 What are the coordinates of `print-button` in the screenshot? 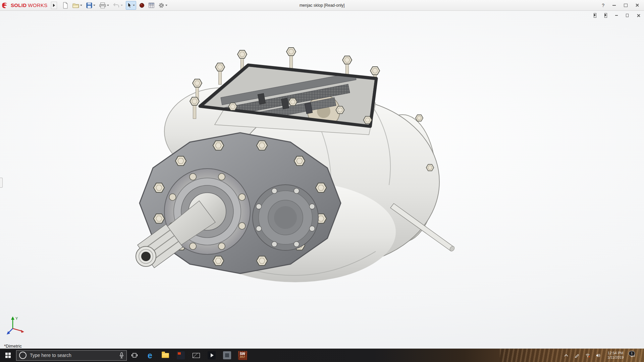 It's located at (104, 5).